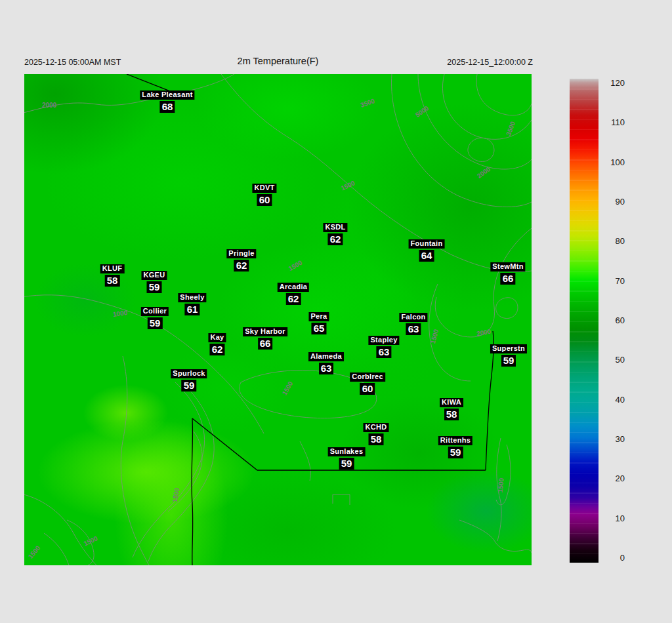 This screenshot has height=623, width=672. I want to click on station-name-label: StewMtn, so click(508, 267).